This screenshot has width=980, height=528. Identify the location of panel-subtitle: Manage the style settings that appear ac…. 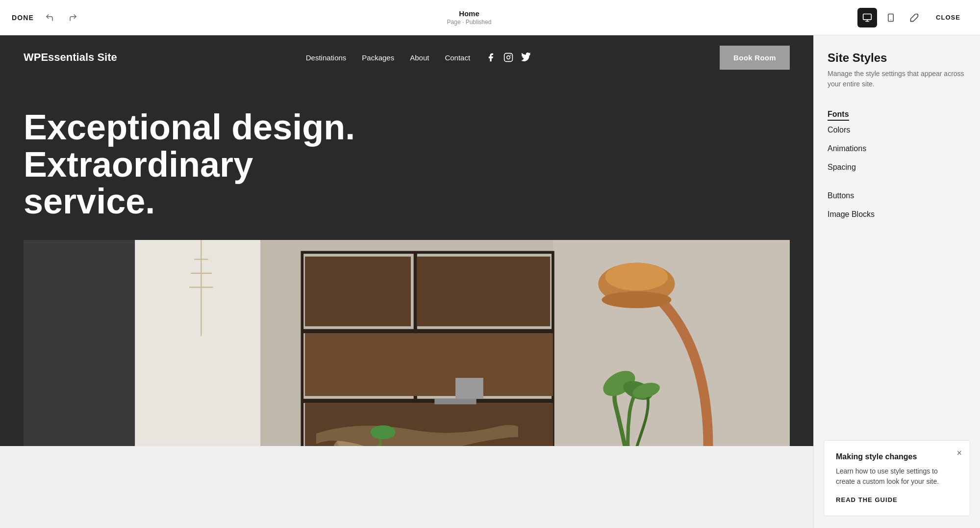
(897, 79).